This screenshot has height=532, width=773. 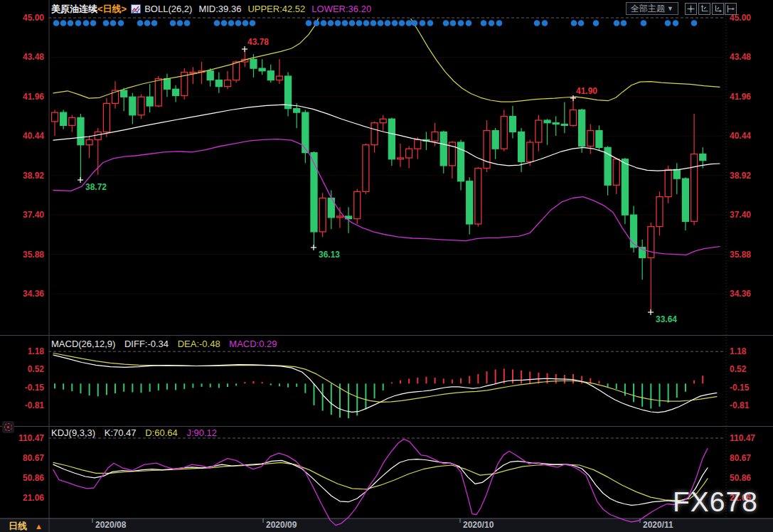 I want to click on tab-period-label: 日线, so click(x=18, y=526).